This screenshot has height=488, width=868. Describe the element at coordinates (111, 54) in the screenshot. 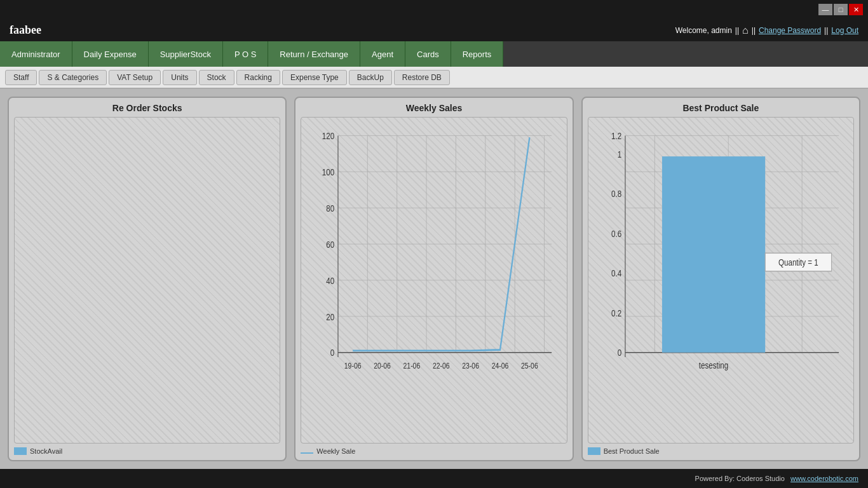

I see `nav-item-daily-expense: Daily Expense` at that location.